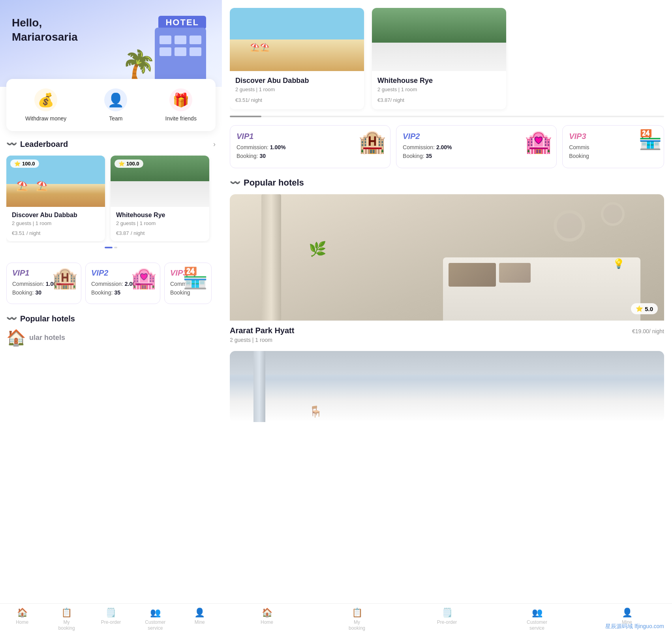 Image resolution: width=672 pixels, height=638 pixels. I want to click on nav-customer-service: 👥 Customerservice, so click(155, 620).